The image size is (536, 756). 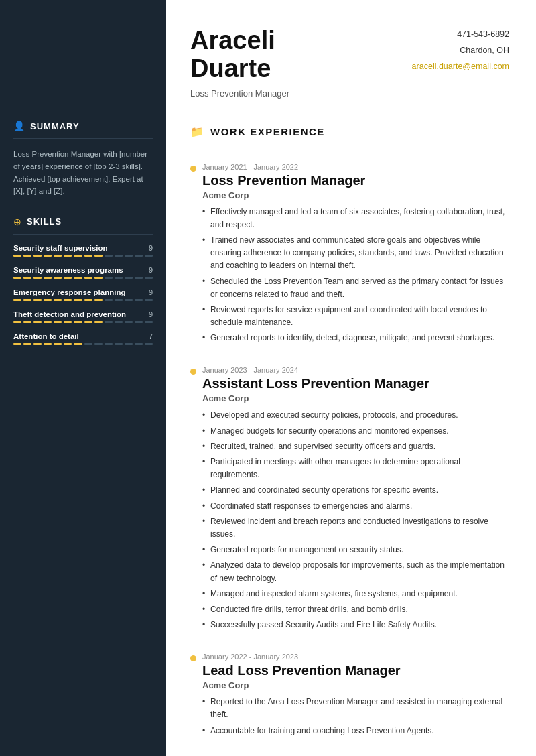 I want to click on skill-name: Attention to detail, so click(x=46, y=336).